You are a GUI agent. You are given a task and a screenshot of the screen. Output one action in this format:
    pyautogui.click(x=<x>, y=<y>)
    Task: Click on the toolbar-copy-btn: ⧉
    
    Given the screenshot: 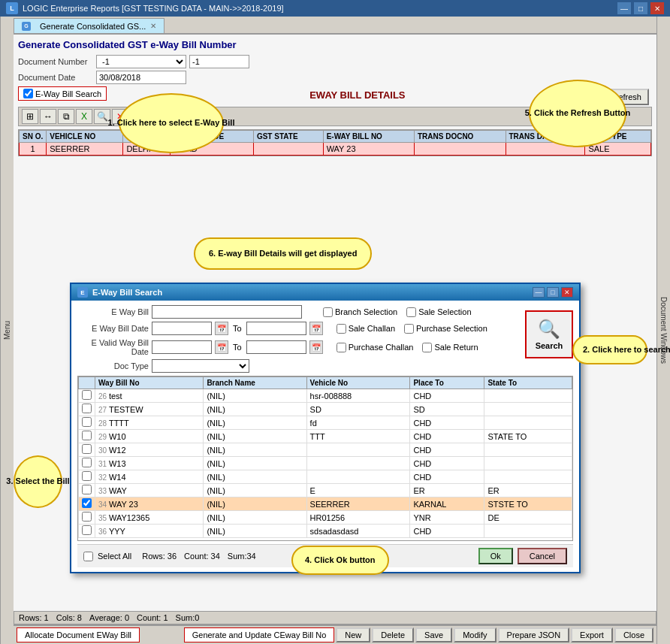 What is the action you would take?
    pyautogui.click(x=66, y=116)
    